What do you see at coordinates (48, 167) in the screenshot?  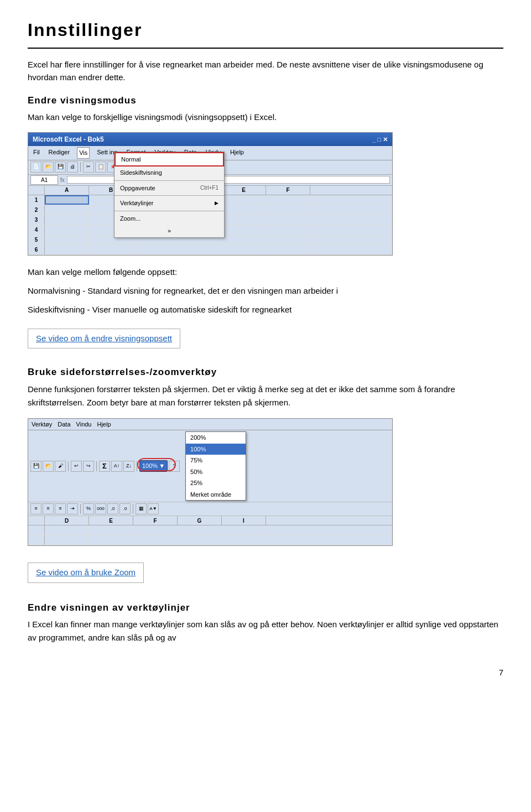 I see `open-btn: 📂` at bounding box center [48, 167].